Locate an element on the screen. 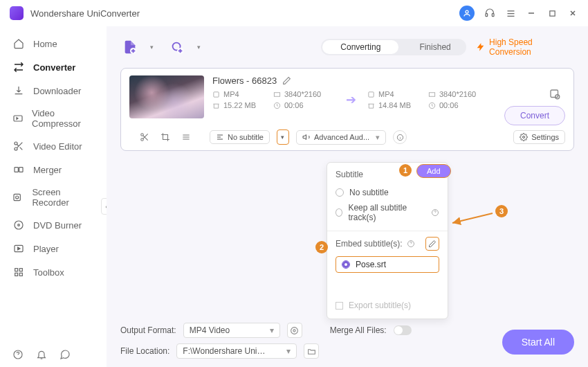 The width and height of the screenshot is (588, 367). sidebar-item-label: Video Compressor is located at coordinates (63, 118).